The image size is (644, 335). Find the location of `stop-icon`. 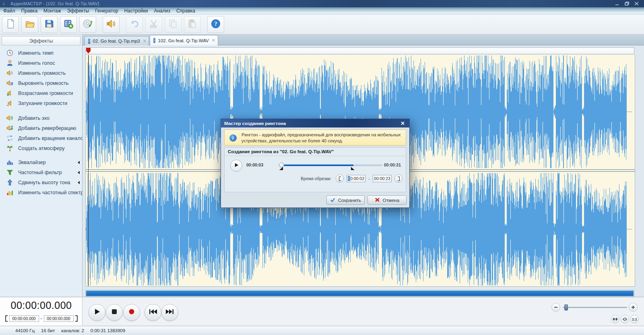

stop-icon is located at coordinates (114, 312).